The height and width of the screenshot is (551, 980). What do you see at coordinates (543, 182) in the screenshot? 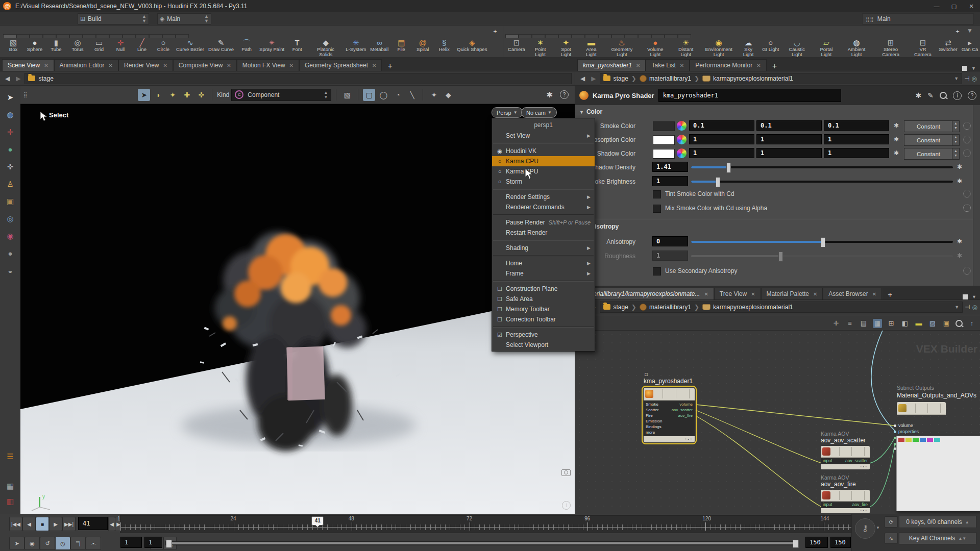
I see `view-menu-item: ○ Storm` at bounding box center [543, 182].